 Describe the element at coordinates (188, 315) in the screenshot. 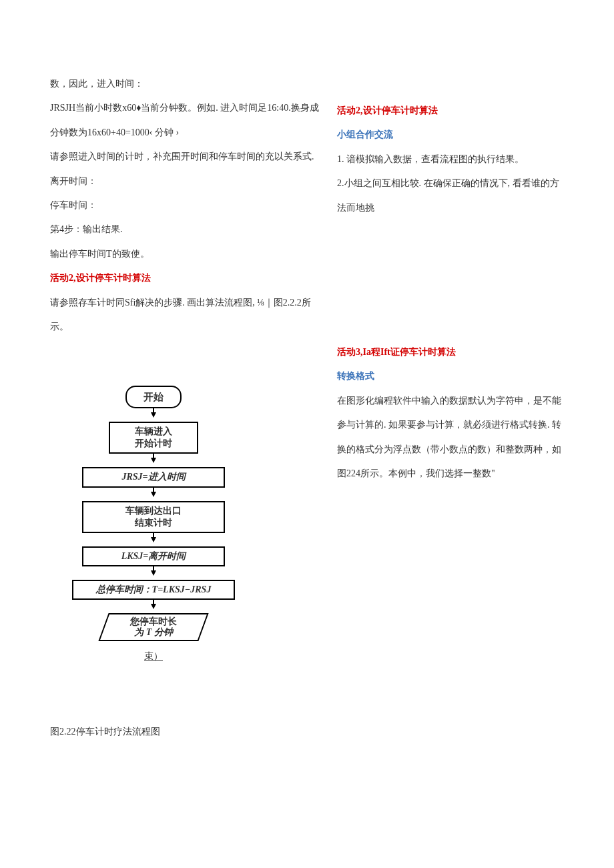

I see `para: 请参照存车计时同Sfi解决的步骤. 画出算法流程图, ⅛｜图2.2.2所示。` at that location.